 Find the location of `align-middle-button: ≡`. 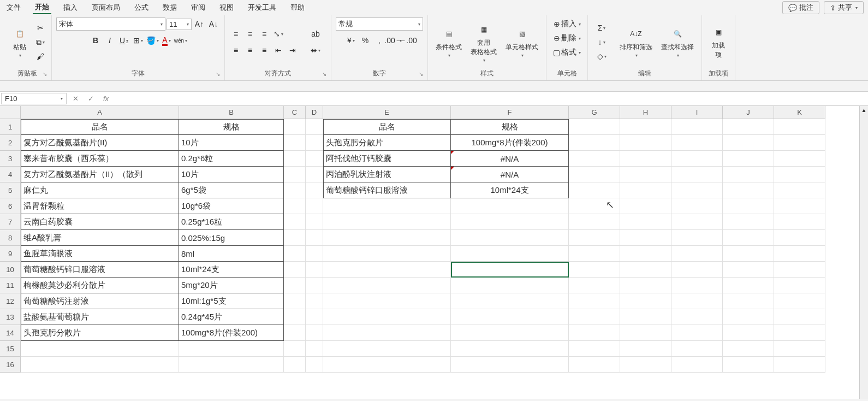

align-middle-button: ≡ is located at coordinates (250, 34).